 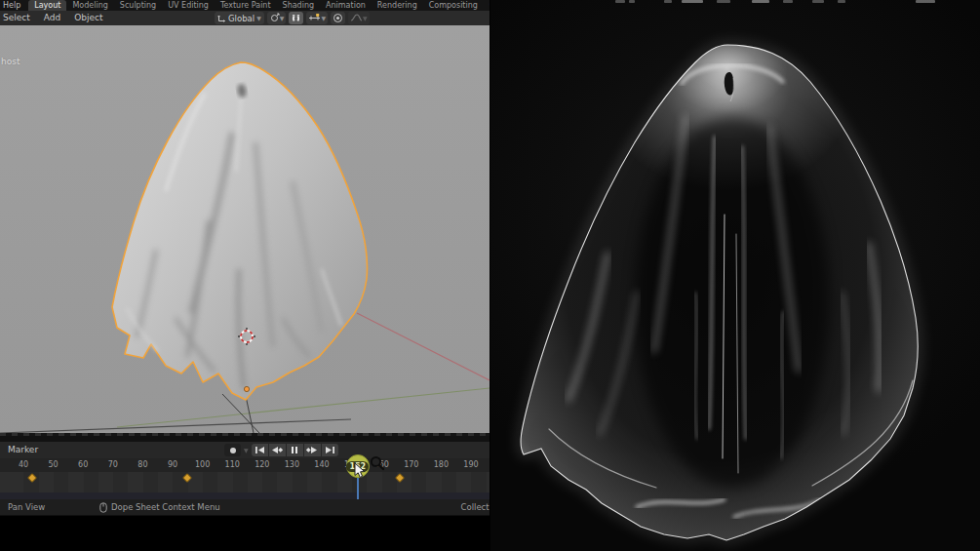 I want to click on falloff-curve-icon, so click(x=357, y=18).